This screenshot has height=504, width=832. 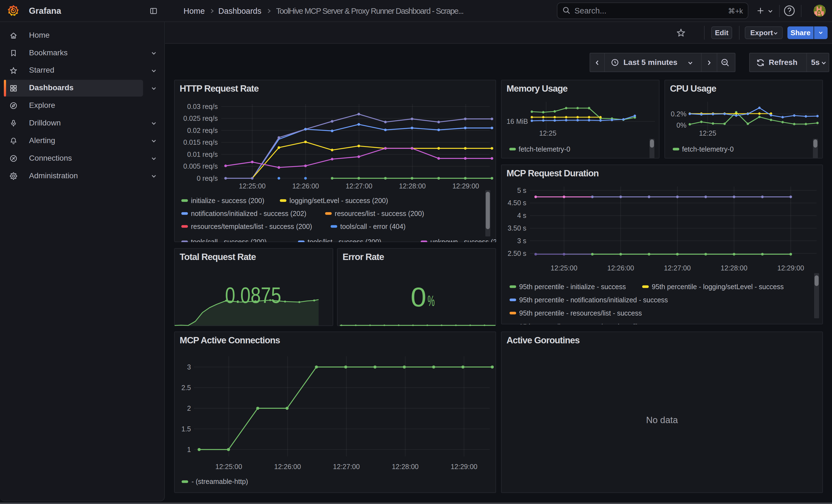 What do you see at coordinates (186, 388) in the screenshot?
I see `svg-text: 2.5` at bounding box center [186, 388].